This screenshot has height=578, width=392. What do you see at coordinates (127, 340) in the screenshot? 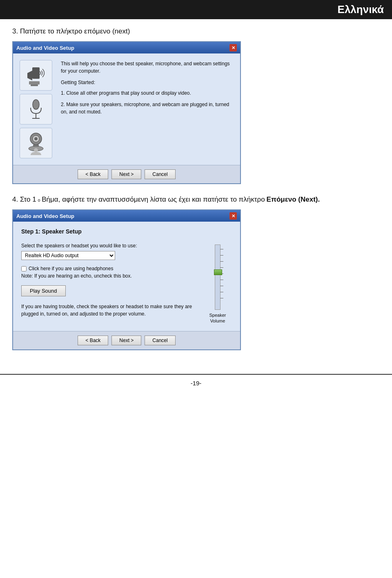
I see `dialog2-next-button: Next >` at bounding box center [127, 340].